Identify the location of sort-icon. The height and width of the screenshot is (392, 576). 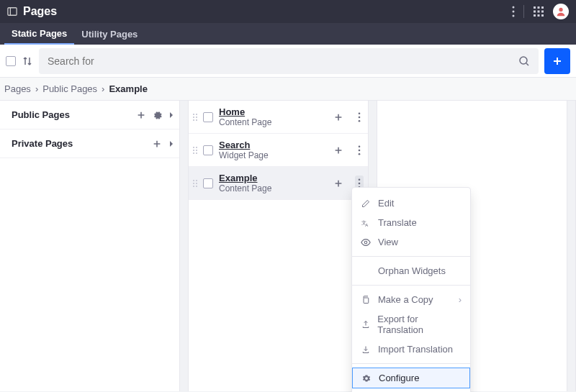
(27, 61).